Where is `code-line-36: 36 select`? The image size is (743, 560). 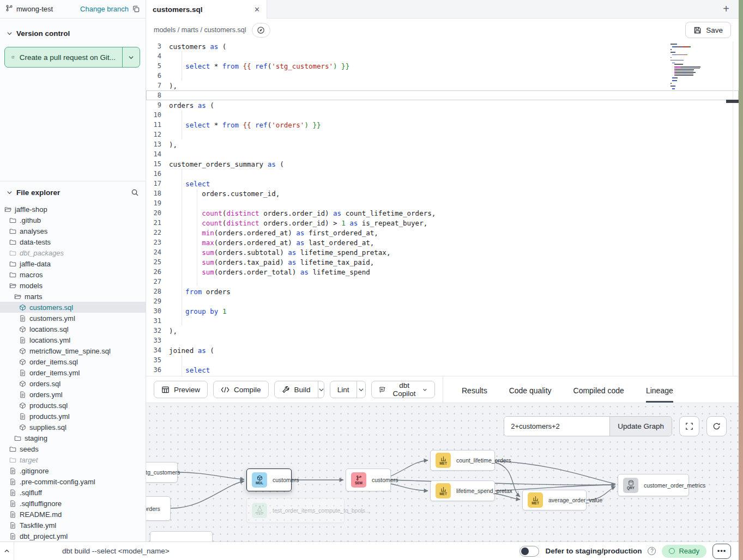 code-line-36: 36 select is located at coordinates (443, 370).